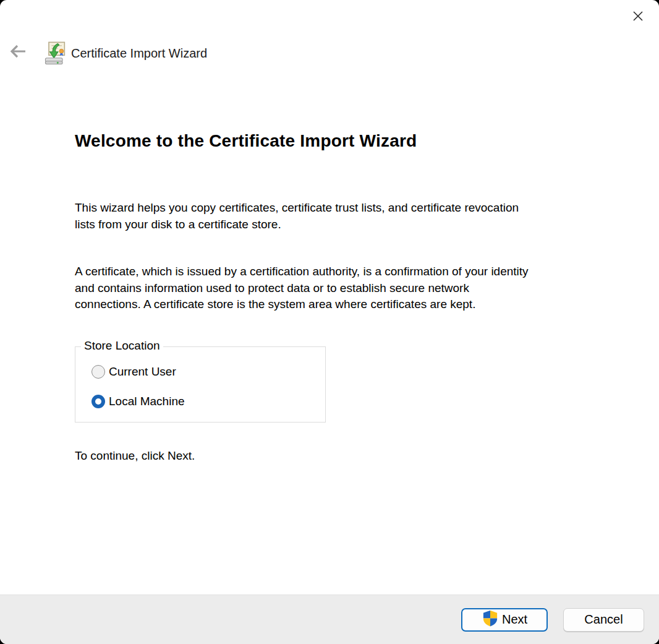  What do you see at coordinates (638, 17) in the screenshot?
I see `close-icon` at bounding box center [638, 17].